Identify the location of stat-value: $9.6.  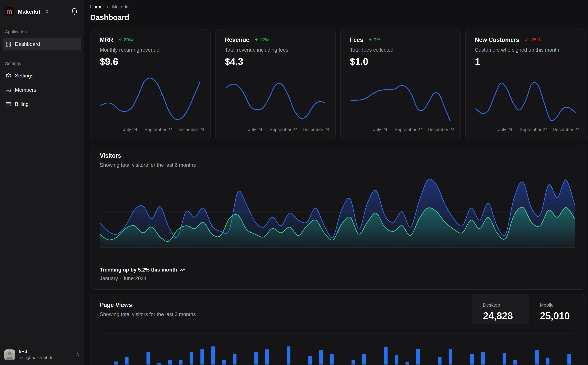
(151, 62).